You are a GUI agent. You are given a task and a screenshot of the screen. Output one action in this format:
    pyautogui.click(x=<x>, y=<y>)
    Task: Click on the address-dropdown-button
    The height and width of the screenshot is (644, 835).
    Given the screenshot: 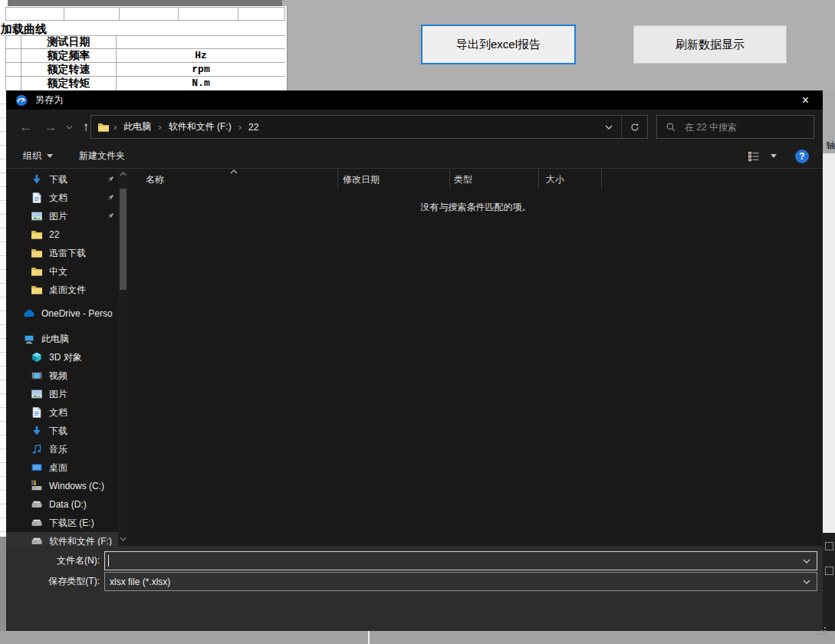 What is the action you would take?
    pyautogui.click(x=609, y=127)
    